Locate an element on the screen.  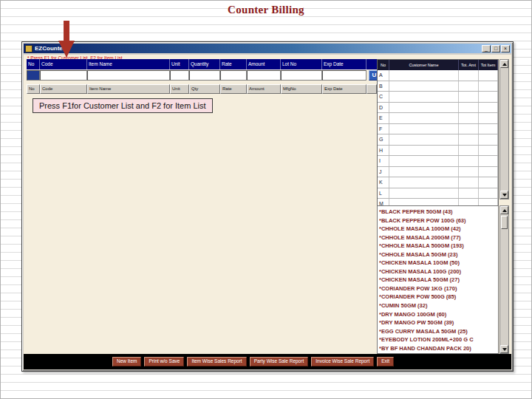
item-list-entry: *EGG CURRY MASALA 50GM (25) is located at coordinates (439, 332).